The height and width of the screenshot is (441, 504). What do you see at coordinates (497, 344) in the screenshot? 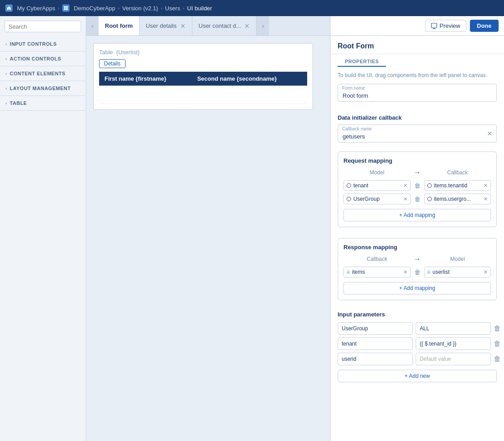
I see `param-delete-2: 🗑` at bounding box center [497, 344].